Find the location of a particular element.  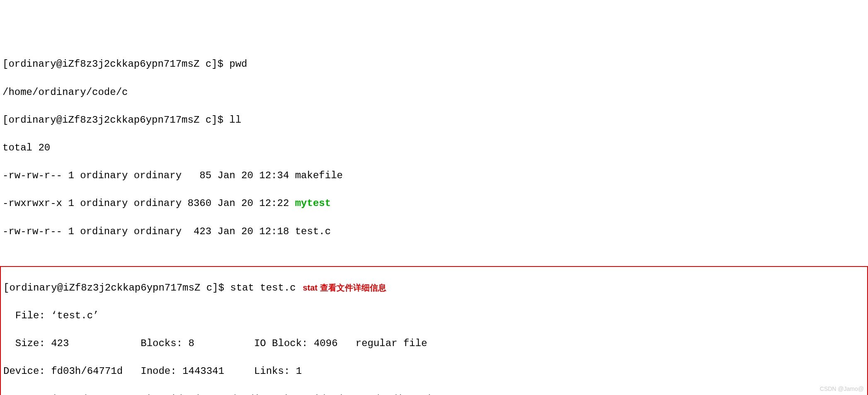

watermark: CSDN @Jamo@ is located at coordinates (842, 389).